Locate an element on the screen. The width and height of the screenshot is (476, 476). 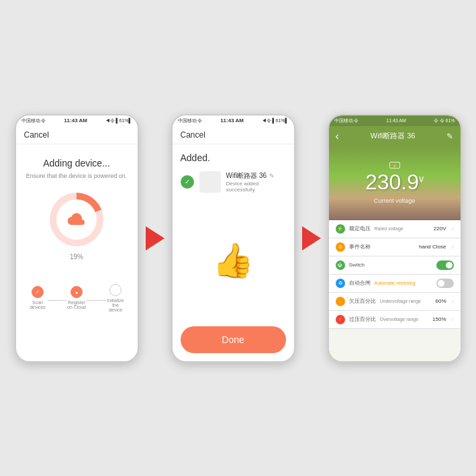
phone3-status-center: 11:43 AM is located at coordinates (396, 121).